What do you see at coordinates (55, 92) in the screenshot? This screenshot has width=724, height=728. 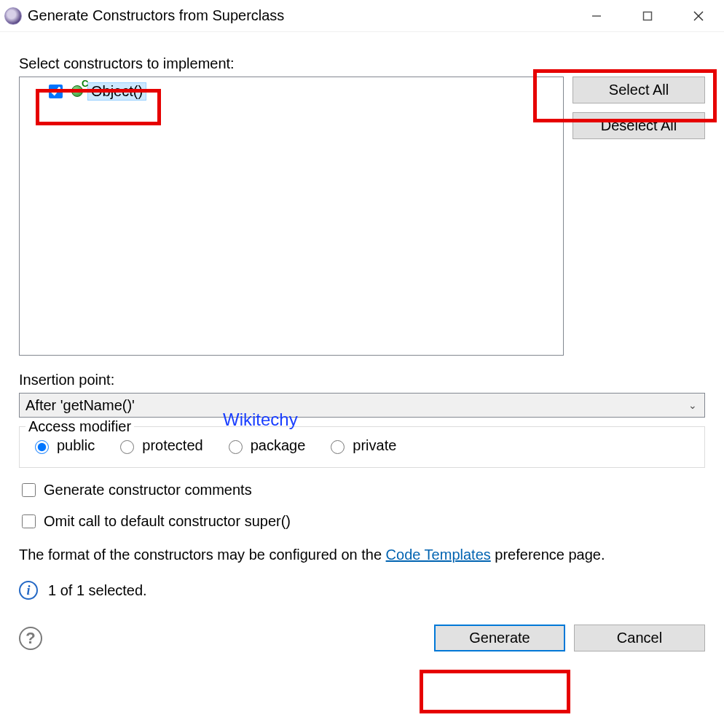 I see `tree-item-checkbox` at bounding box center [55, 92].